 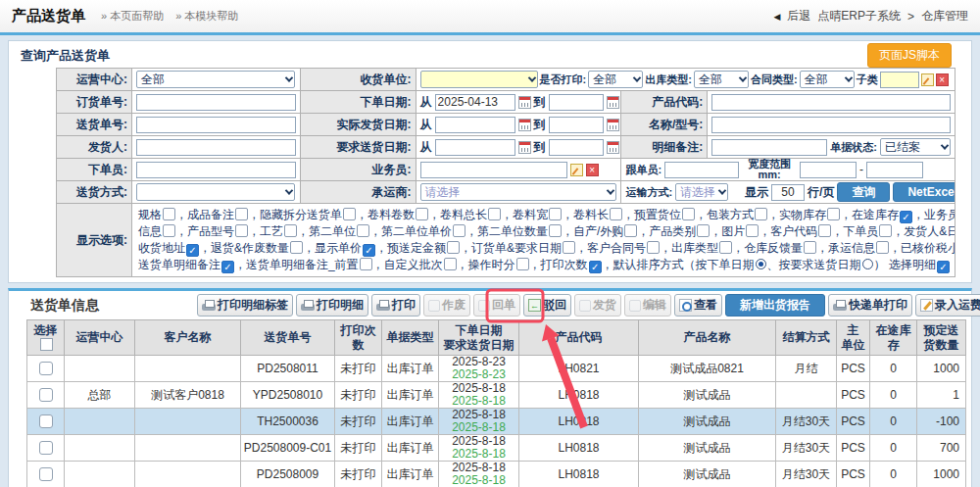 I want to click on delivery-no-input, so click(x=216, y=125).